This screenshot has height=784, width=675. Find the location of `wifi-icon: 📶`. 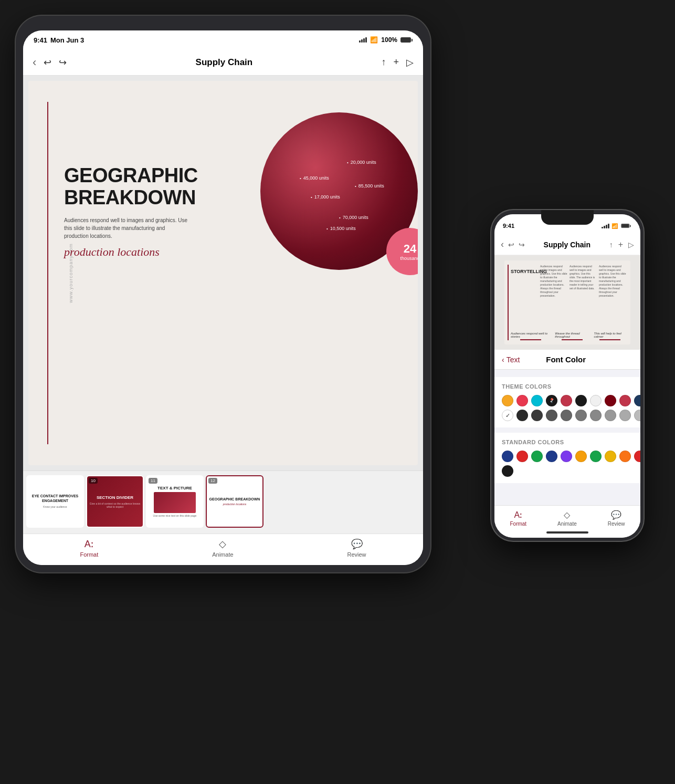

wifi-icon: 📶 is located at coordinates (374, 40).